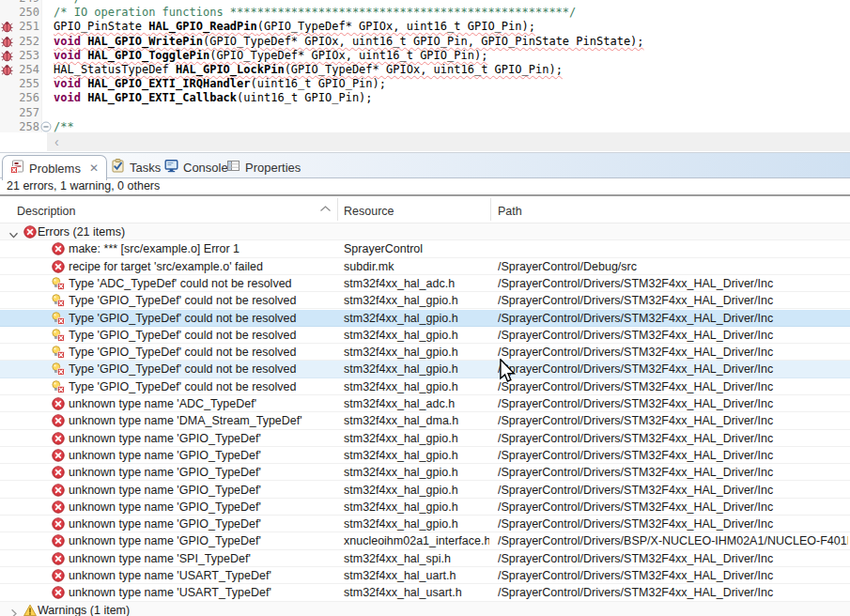 This screenshot has width=850, height=616. What do you see at coordinates (425, 232) in the screenshot?
I see `group-row: Errors (21 items)` at bounding box center [425, 232].